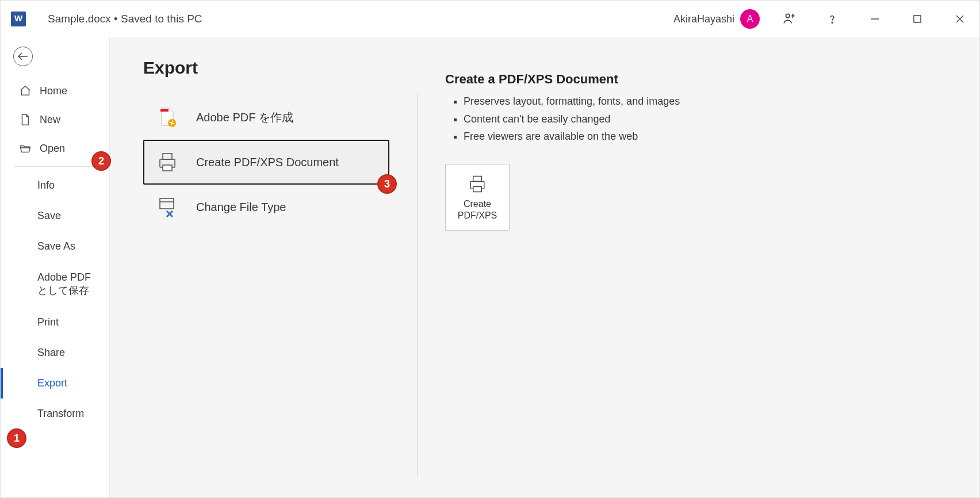 The height and width of the screenshot is (498, 980). What do you see at coordinates (61, 414) in the screenshot?
I see `sidebar-item-label: Transform` at bounding box center [61, 414].